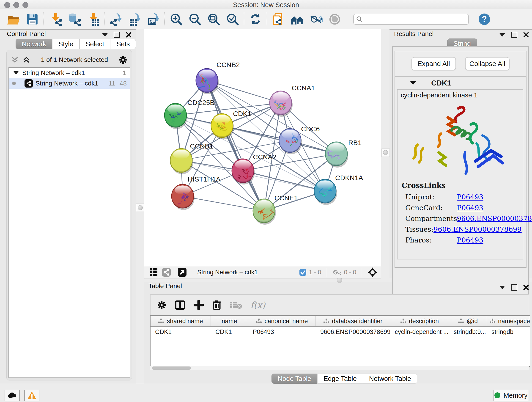  What do you see at coordinates (419, 332) in the screenshot?
I see `cell: cyclin-dependent ...` at bounding box center [419, 332].